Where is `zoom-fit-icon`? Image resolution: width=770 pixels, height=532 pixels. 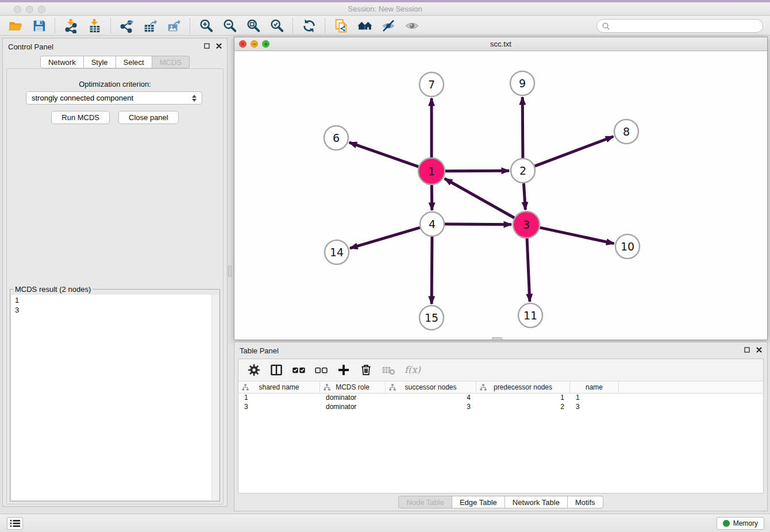
zoom-fit-icon is located at coordinates (253, 26).